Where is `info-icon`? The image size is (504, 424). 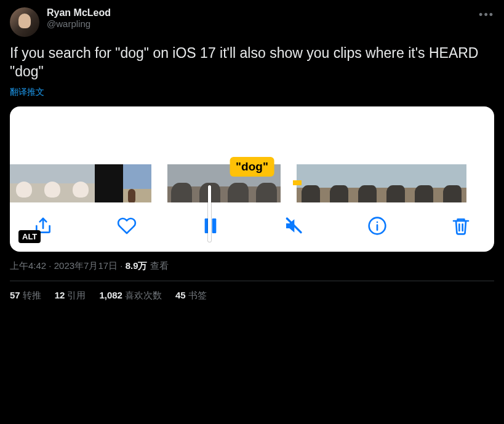
info-icon is located at coordinates (377, 226).